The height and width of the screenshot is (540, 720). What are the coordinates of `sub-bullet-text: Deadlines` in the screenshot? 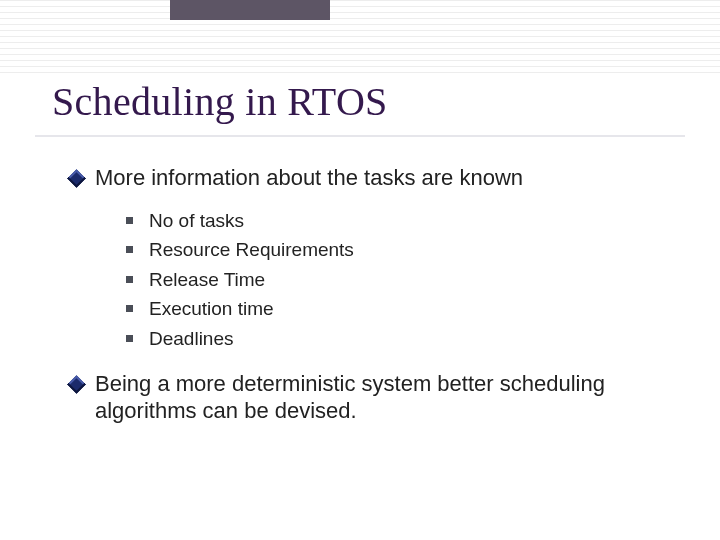 It's located at (192, 338).